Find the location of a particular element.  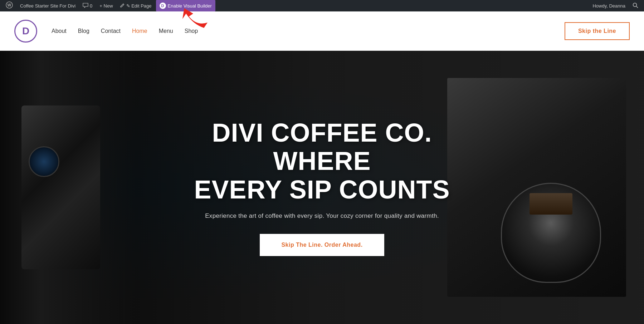

edit-icon is located at coordinates (122, 6).